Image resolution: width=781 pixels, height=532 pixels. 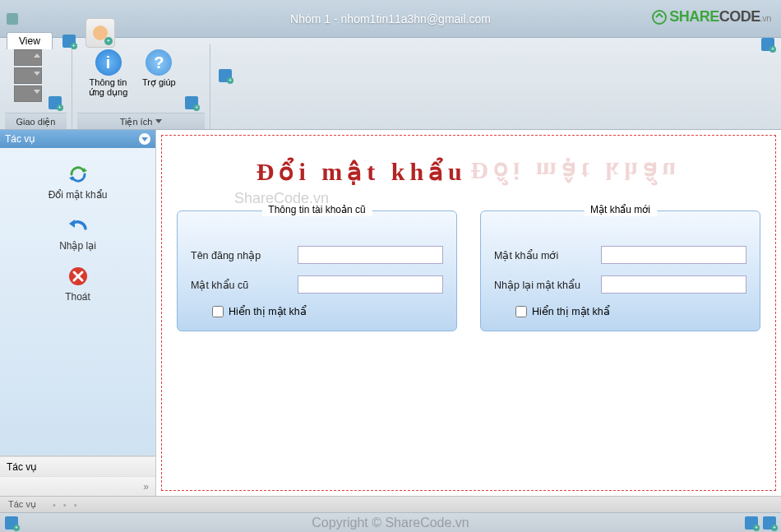 I want to click on show-old-password-label: Hiển thị mật khẩ, so click(x=268, y=311).